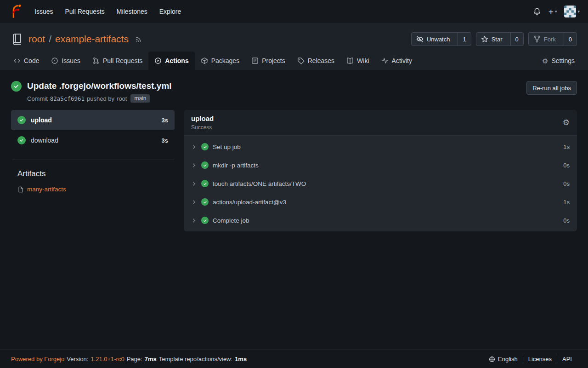 This screenshot has height=368, width=588. What do you see at coordinates (540, 359) in the screenshot?
I see `licenses-link: Licenses` at bounding box center [540, 359].